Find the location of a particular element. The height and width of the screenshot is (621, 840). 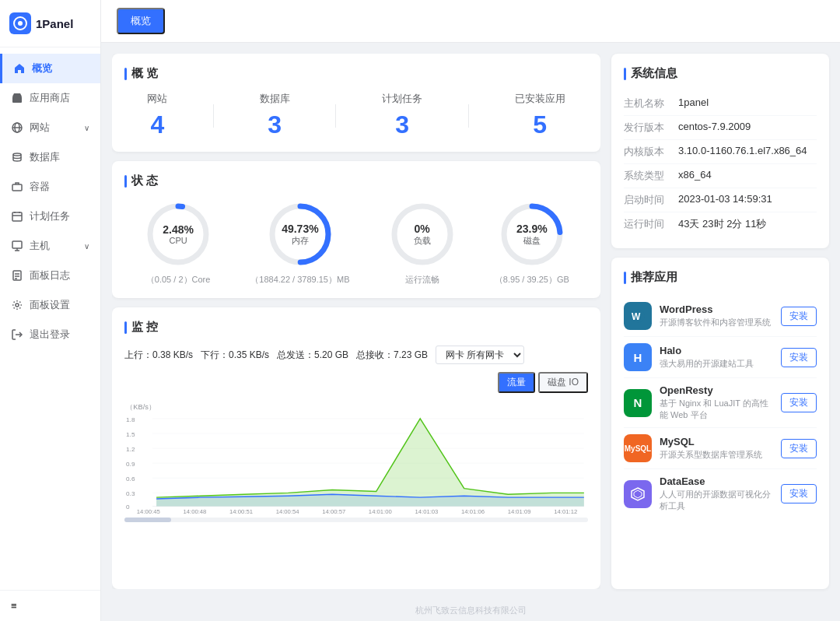

apps-card: 推荐应用 W WordPress 开源博客软件和内容管理系统 安装 is located at coordinates (720, 423).